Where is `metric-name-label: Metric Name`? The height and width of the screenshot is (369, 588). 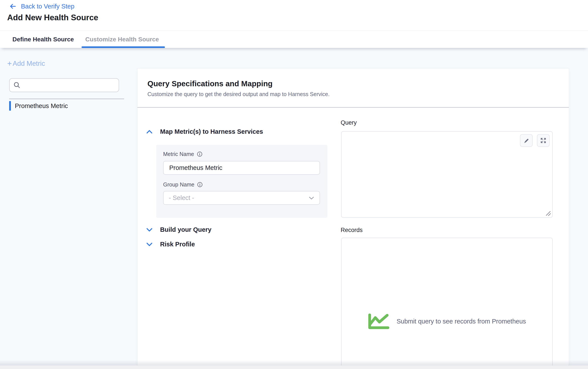
metric-name-label: Metric Name is located at coordinates (183, 154).